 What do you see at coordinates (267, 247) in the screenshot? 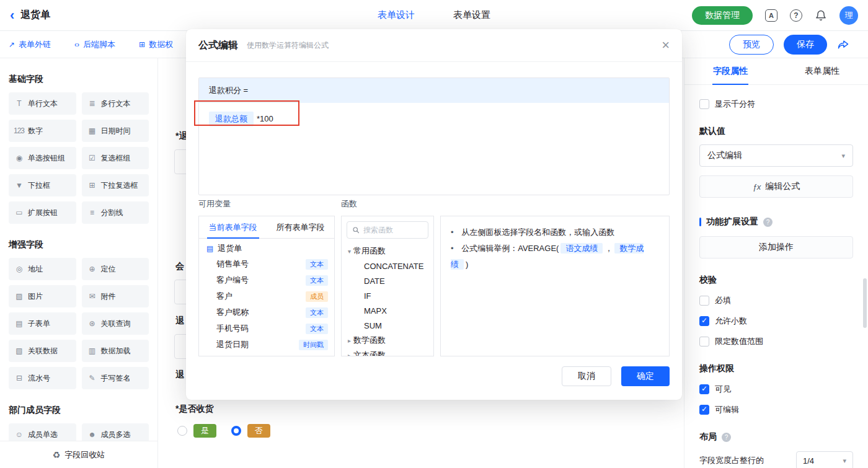
I see `variables-tree-root: ▤ 退货单` at bounding box center [267, 247].